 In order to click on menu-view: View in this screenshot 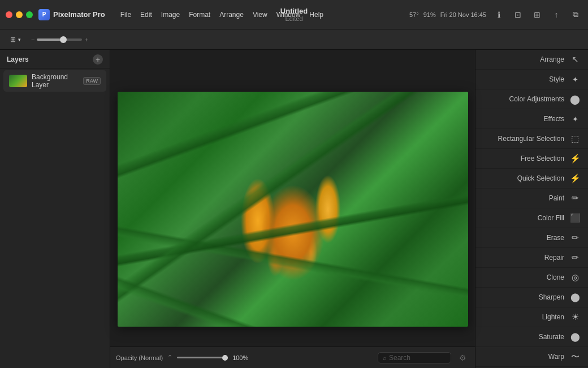, I will do `click(260, 15)`.